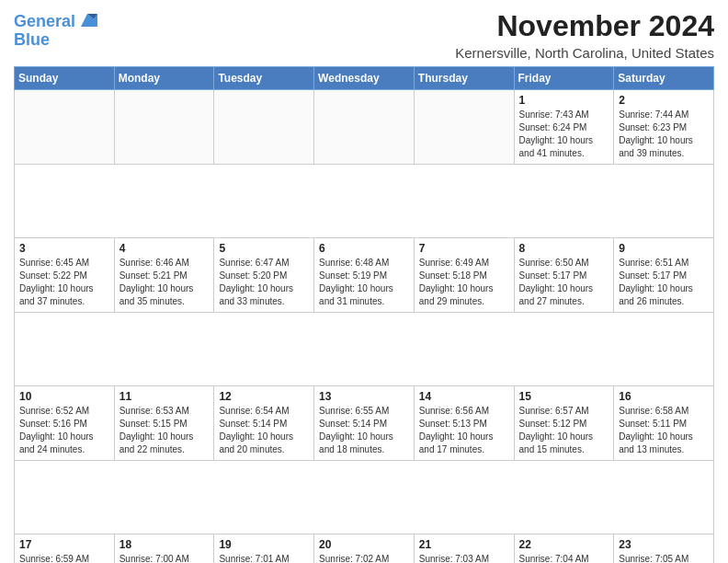 The width and height of the screenshot is (728, 563). What do you see at coordinates (364, 423) in the screenshot?
I see `calendar-cell: 13Sunrise: 6:55 AM Sunset: 5:14 PM Dayli…` at bounding box center [364, 423].